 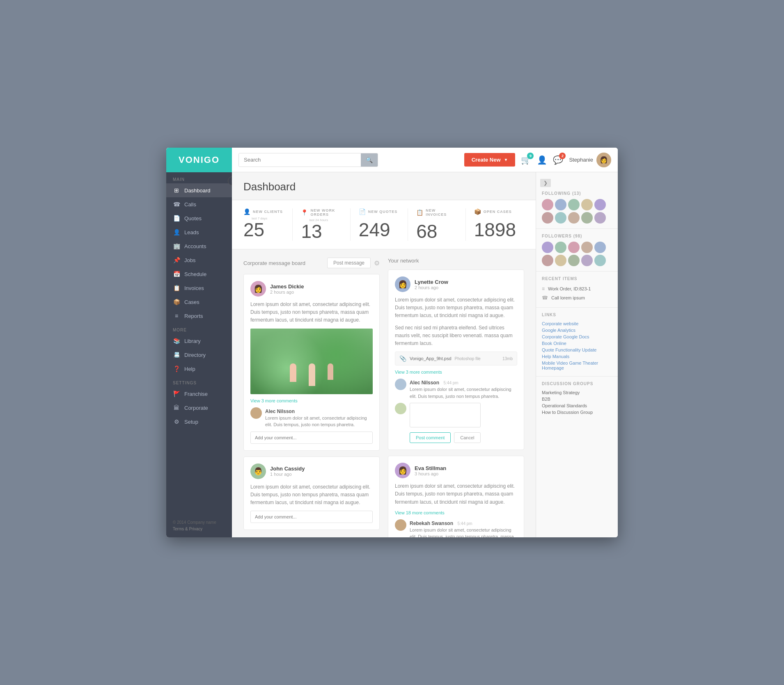 What do you see at coordinates (467, 438) in the screenshot?
I see `cancel-comment-button-lynette: Cancel` at bounding box center [467, 438].